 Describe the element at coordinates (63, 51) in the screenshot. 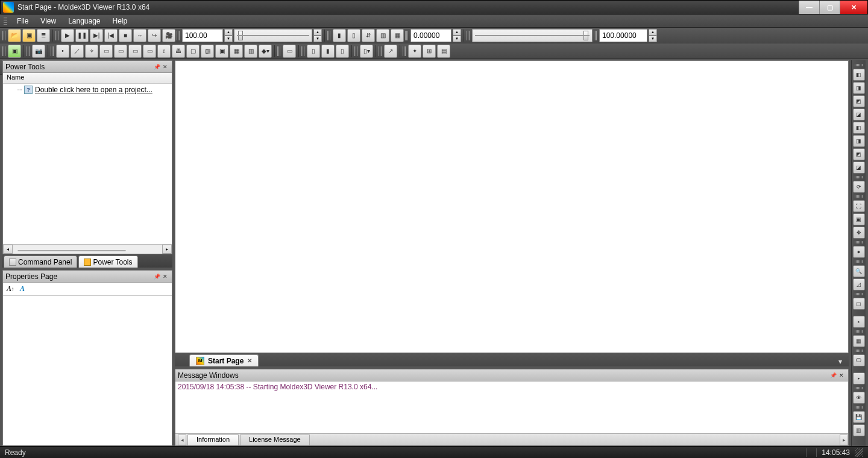

I see `probe-point-button: •` at that location.